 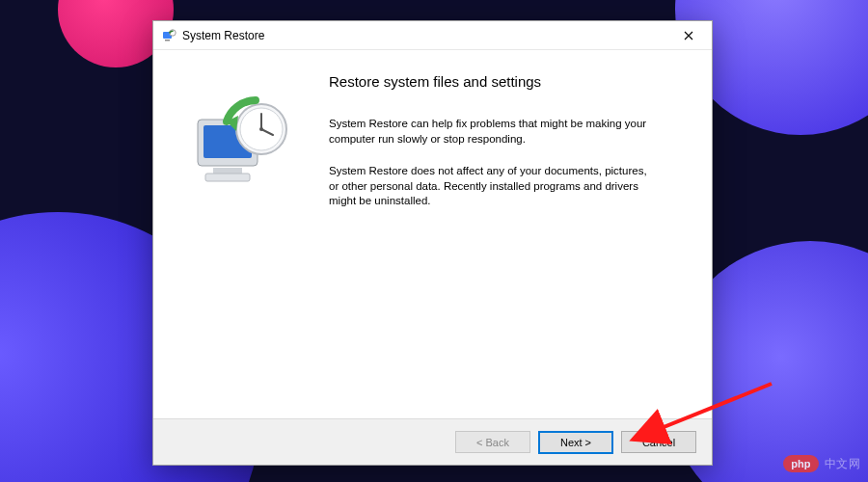 I want to click on wizard-paragraph: System Restore can help fix problems tha…, so click(x=488, y=131).